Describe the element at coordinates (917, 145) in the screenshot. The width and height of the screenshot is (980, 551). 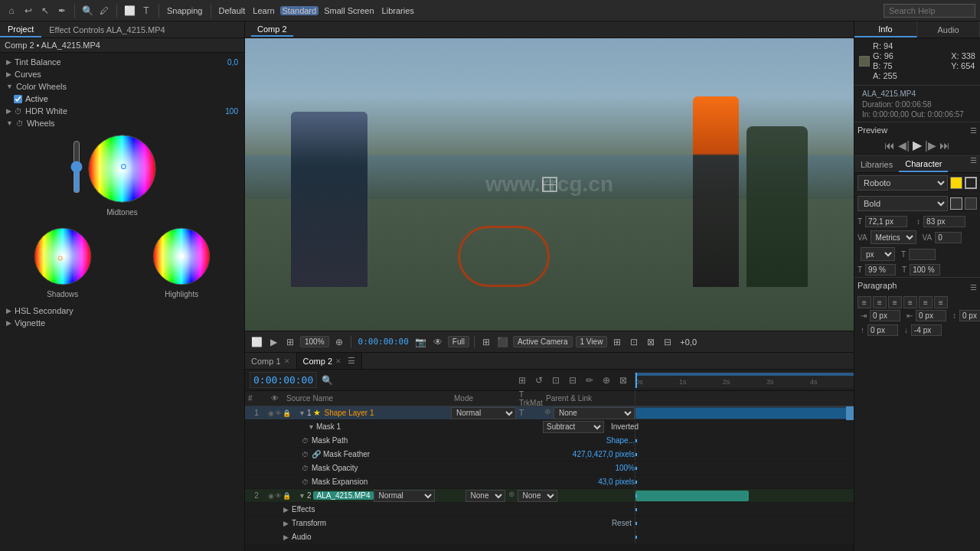
I see `prev-play-btn: ▶` at that location.